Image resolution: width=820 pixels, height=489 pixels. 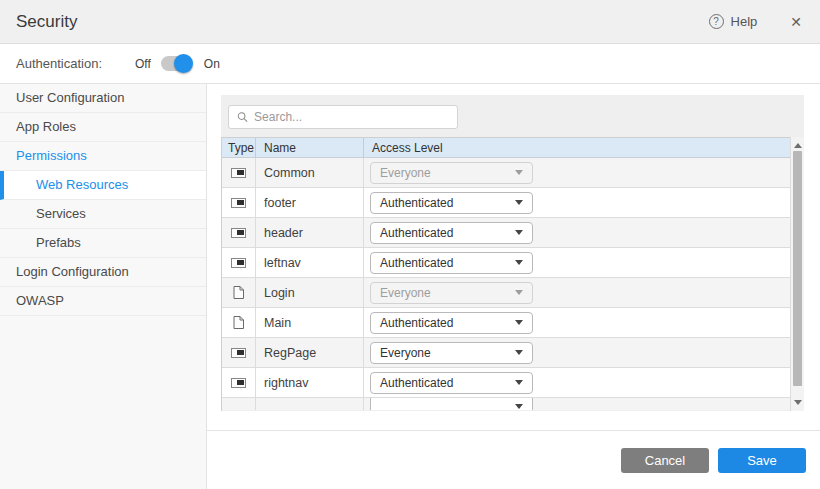 I want to click on vertical-scrollbar, so click(x=798, y=274).